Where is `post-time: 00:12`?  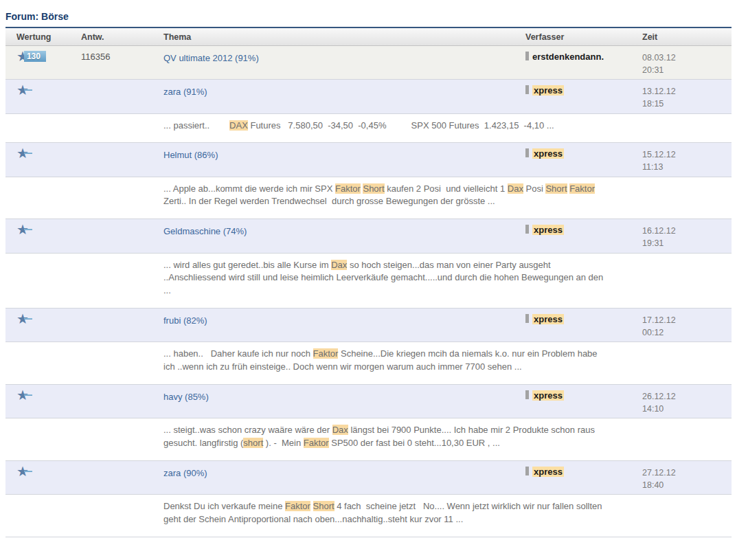
post-time: 00:12 is located at coordinates (687, 333).